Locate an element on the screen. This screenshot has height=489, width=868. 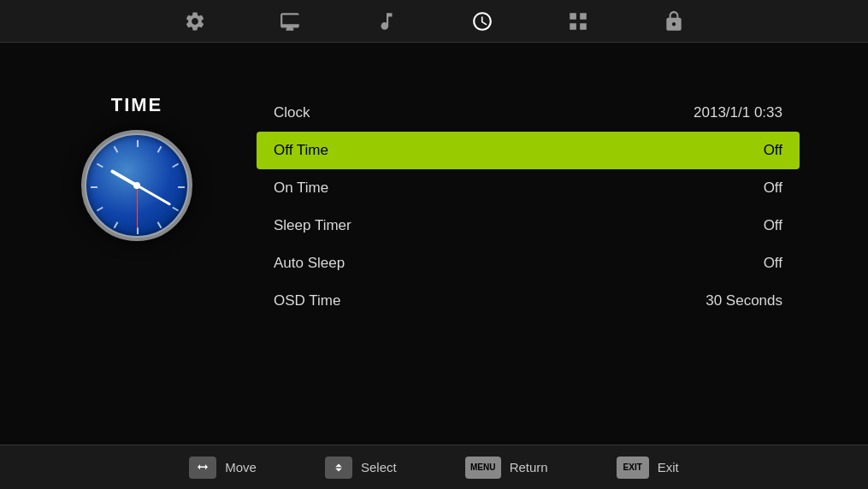
move-icon is located at coordinates (203, 468).